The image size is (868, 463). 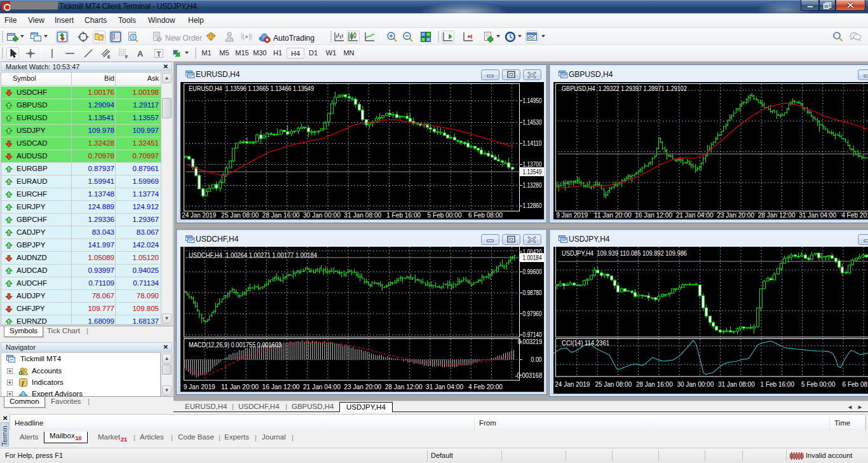 What do you see at coordinates (532, 272) in the screenshot?
I see `svg-text: 0.99600` at bounding box center [532, 272].